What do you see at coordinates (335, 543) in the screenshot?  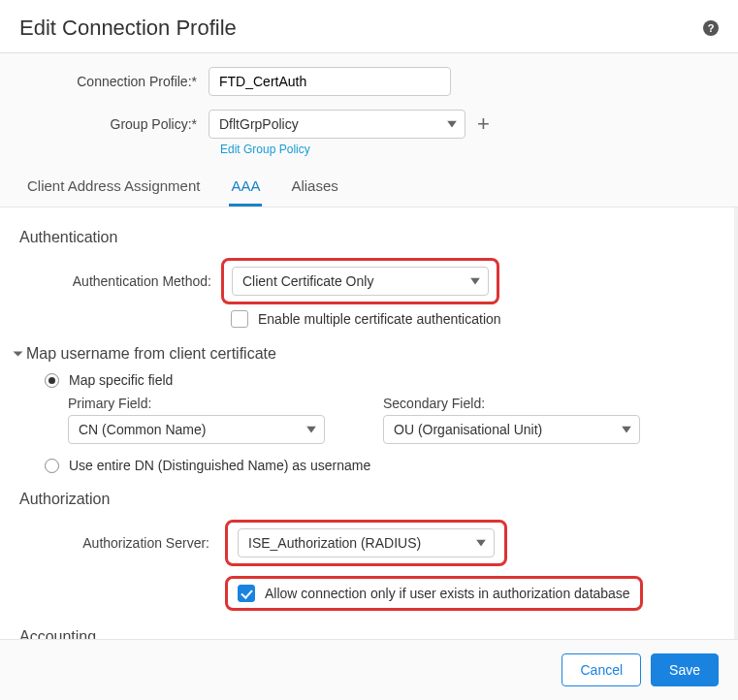 I see `authz-server-value: ISE_Authorization (RADIUS)` at bounding box center [335, 543].